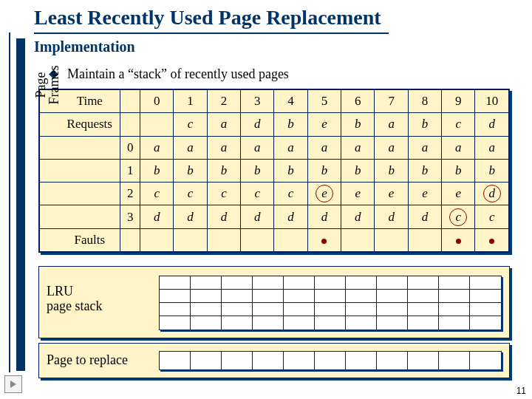  I want to click on play-icon, so click(13, 384).